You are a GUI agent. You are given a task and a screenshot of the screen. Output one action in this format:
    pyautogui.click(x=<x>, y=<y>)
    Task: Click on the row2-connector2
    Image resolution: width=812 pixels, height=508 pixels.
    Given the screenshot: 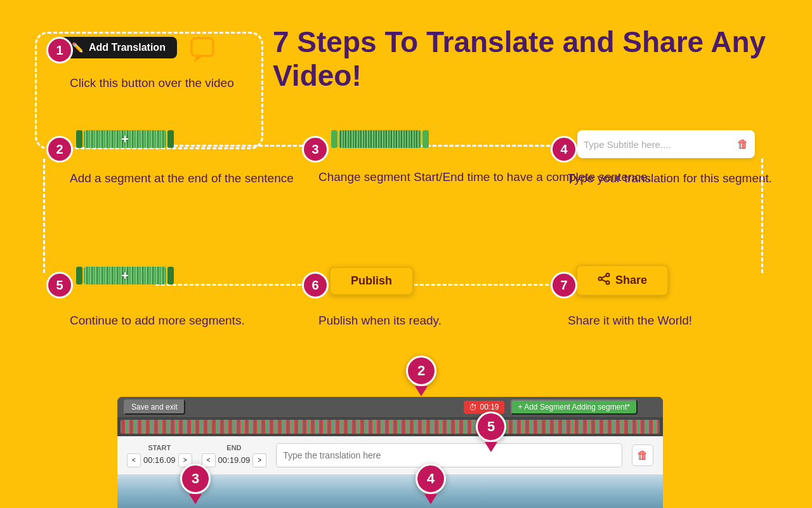 What is the action you would take?
    pyautogui.click(x=476, y=284)
    